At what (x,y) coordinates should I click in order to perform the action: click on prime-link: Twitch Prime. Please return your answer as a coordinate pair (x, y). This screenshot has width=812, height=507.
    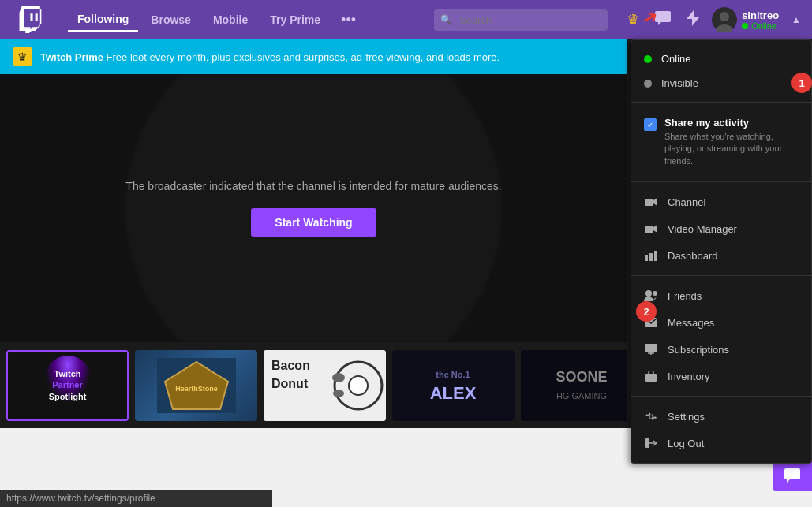
    Looking at the image, I should click on (72, 57).